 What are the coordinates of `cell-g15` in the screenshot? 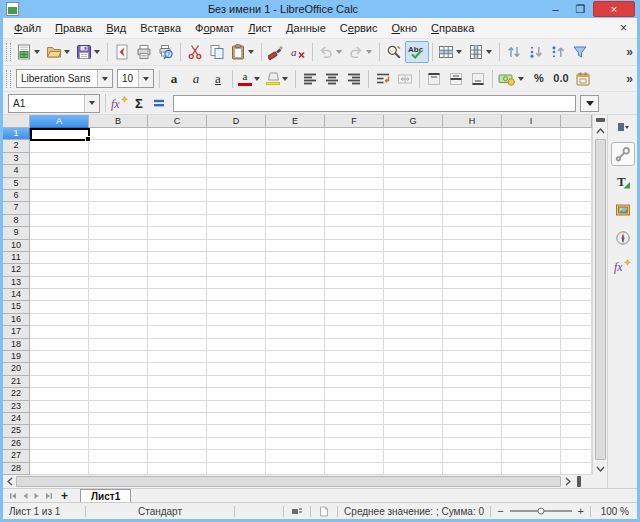 It's located at (414, 307).